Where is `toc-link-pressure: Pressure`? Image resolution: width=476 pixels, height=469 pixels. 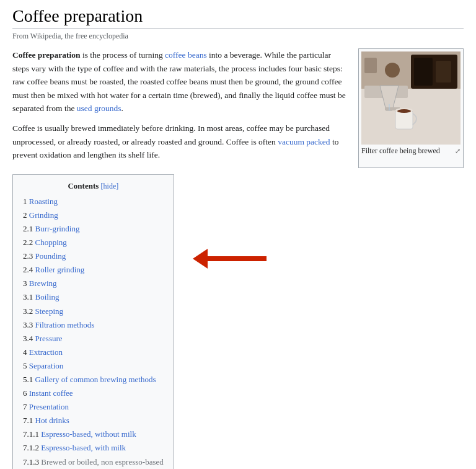
toc-link-pressure: Pressure is located at coordinates (49, 339).